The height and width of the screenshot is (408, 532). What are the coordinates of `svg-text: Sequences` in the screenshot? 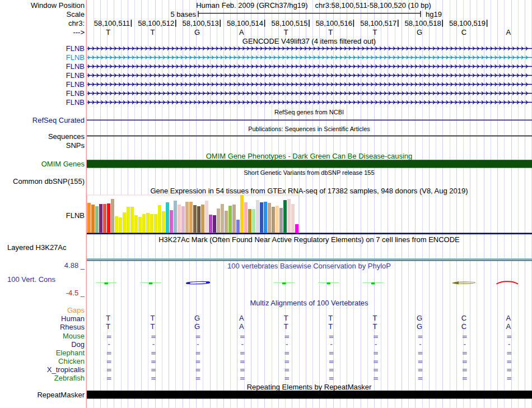 It's located at (67, 137).